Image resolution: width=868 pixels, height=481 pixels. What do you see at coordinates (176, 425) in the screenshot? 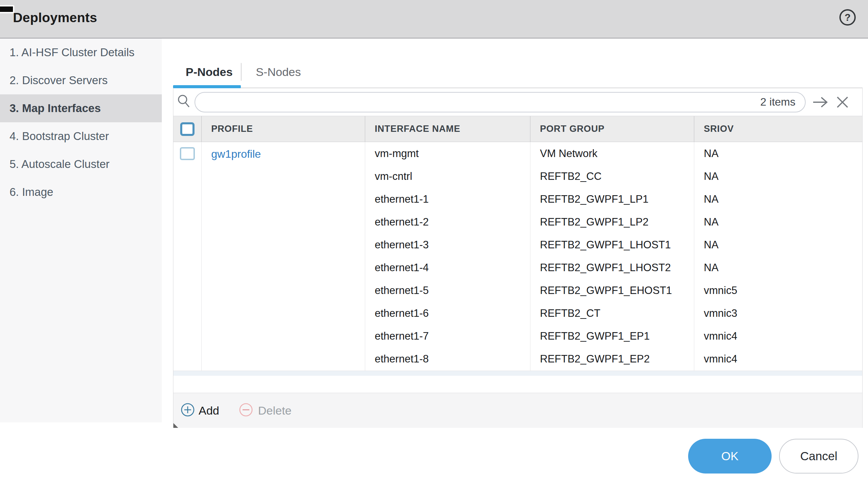
I see `resize-grip` at bounding box center [176, 425].